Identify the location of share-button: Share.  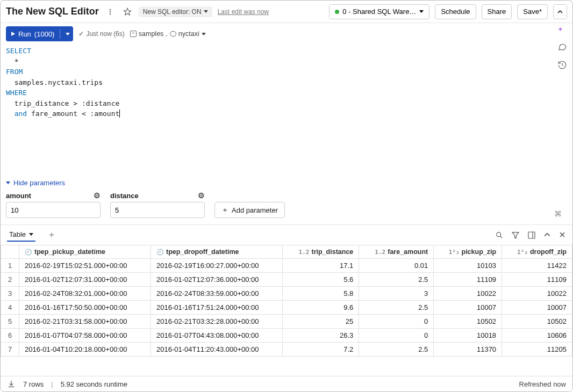
(497, 12).